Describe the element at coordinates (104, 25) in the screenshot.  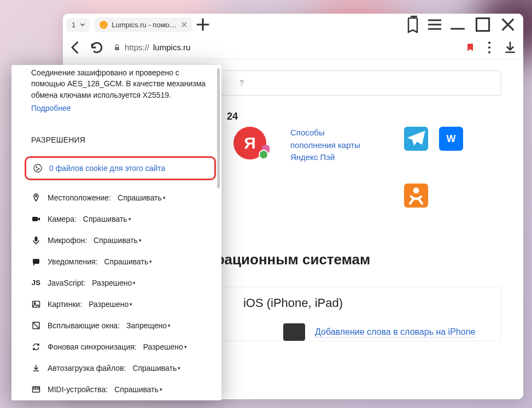
I see `site-favicon` at that location.